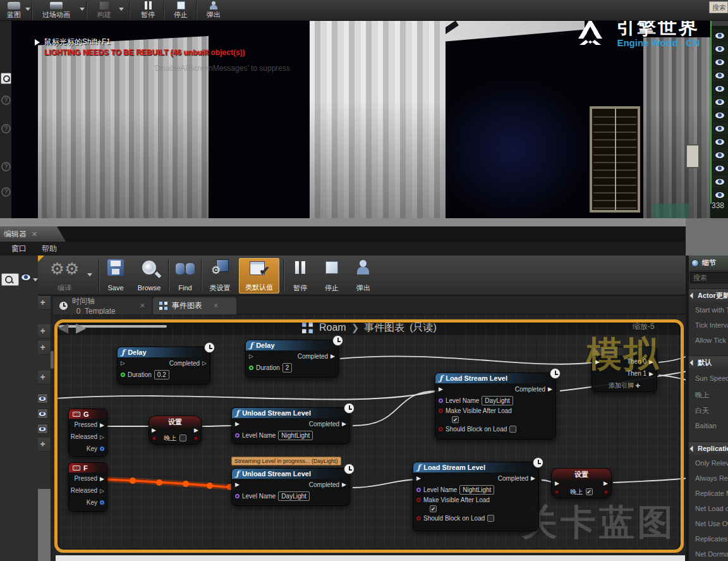 The height and width of the screenshot is (561, 728). I want to click on key-pin, so click(102, 449).